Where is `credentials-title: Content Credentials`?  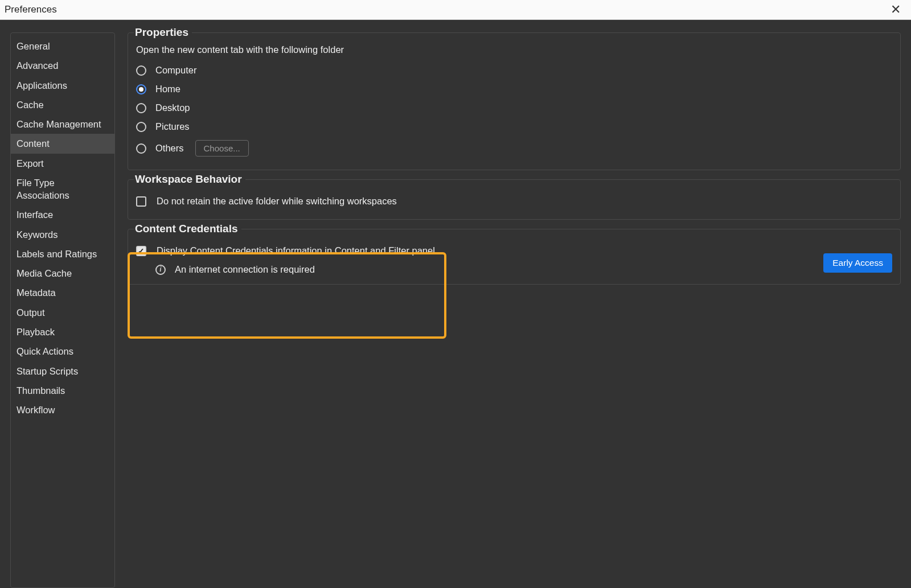 credentials-title: Content Credentials is located at coordinates (188, 229).